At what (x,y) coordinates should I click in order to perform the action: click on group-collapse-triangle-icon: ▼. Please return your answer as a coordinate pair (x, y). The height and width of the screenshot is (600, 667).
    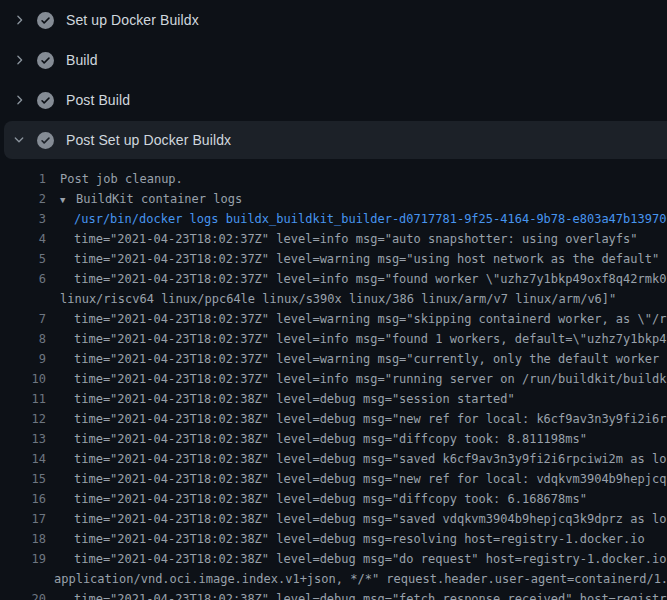
    Looking at the image, I should click on (68, 200).